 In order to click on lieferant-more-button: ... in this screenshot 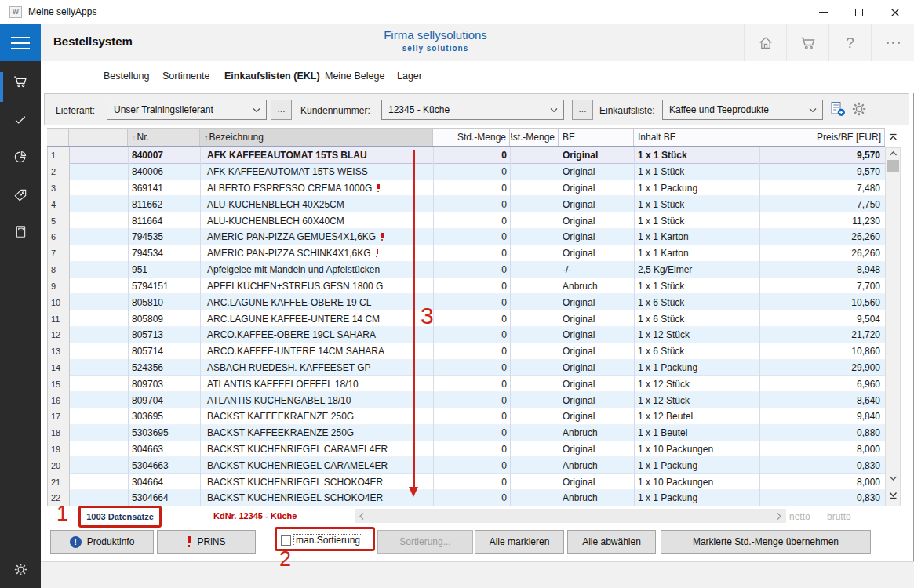, I will do `click(281, 110)`.